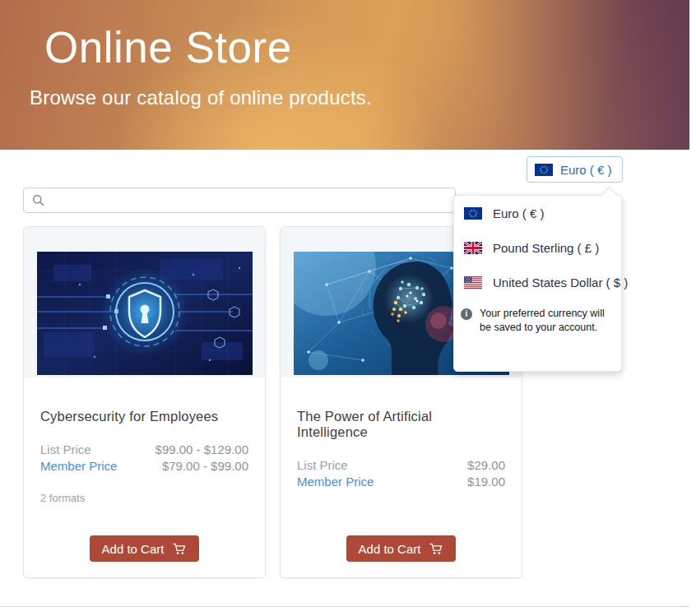  I want to click on member-price-value: $19.00, so click(486, 482).